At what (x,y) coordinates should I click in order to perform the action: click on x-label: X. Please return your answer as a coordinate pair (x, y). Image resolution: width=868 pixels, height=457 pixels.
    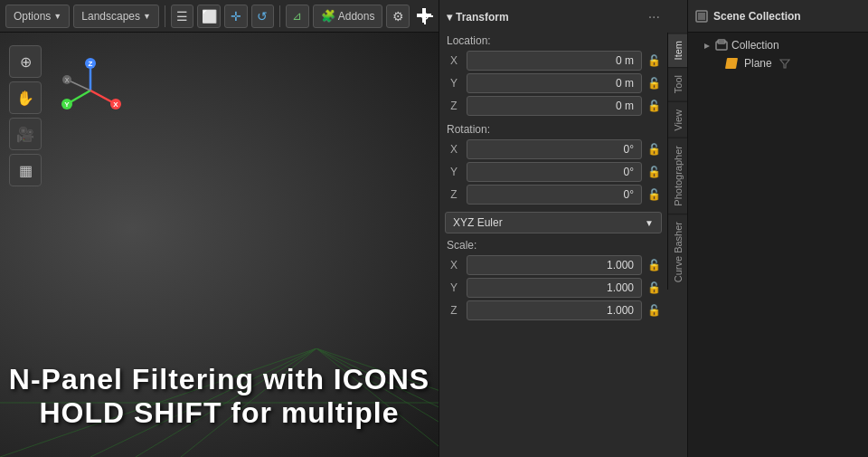
    Looking at the image, I should click on (454, 61).